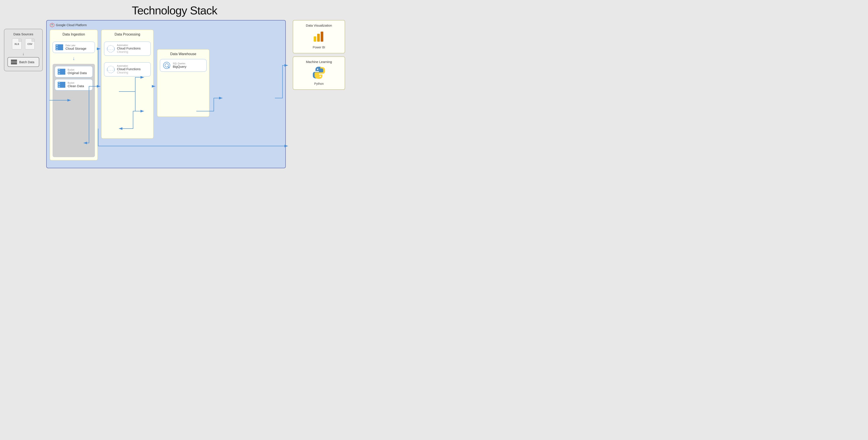 The image size is (868, 440). I want to click on cloud-storage-icon, so click(59, 47).